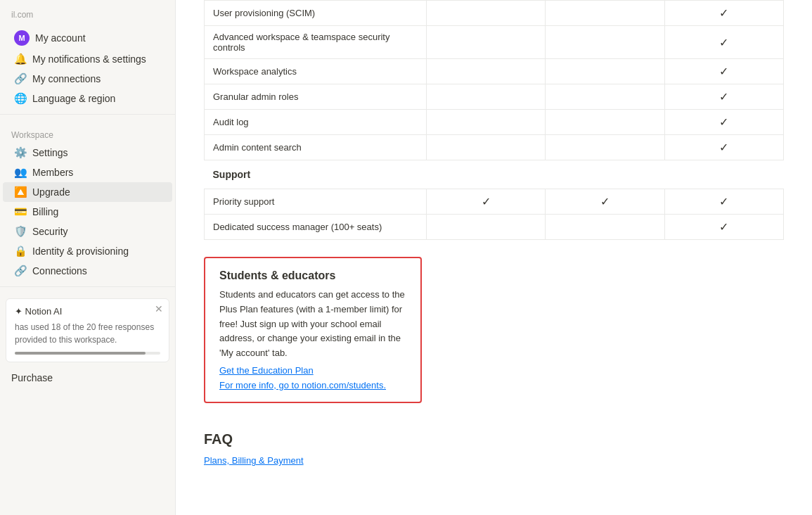  What do you see at coordinates (316, 72) in the screenshot?
I see `row-label: Workspace analytics` at bounding box center [316, 72].